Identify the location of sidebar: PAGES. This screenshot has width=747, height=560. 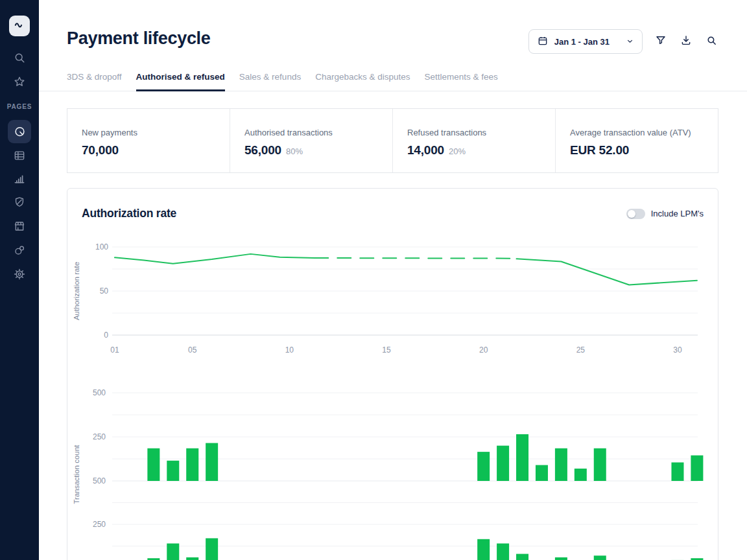
(19, 280).